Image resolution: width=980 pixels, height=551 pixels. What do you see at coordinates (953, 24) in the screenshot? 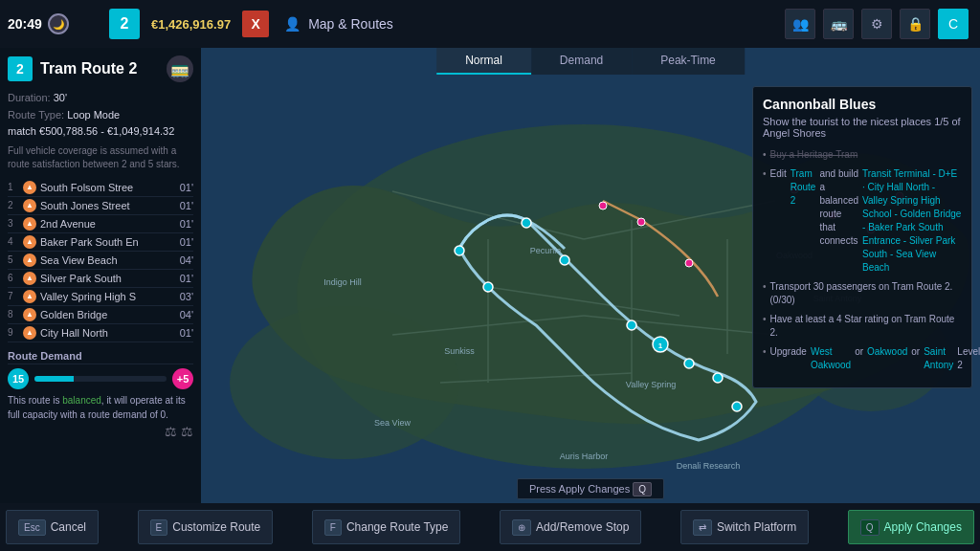
I see `profile-icon: C` at bounding box center [953, 24].